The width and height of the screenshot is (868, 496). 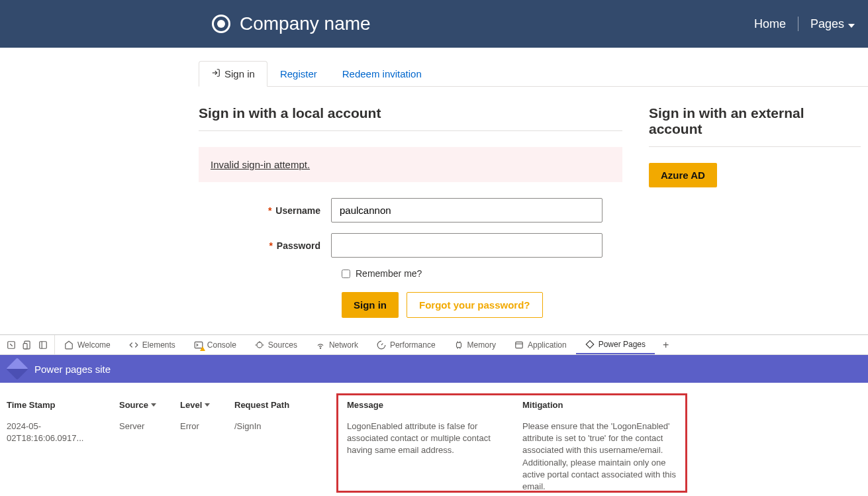 I want to click on nav-pages-label: Pages, so click(x=828, y=24).